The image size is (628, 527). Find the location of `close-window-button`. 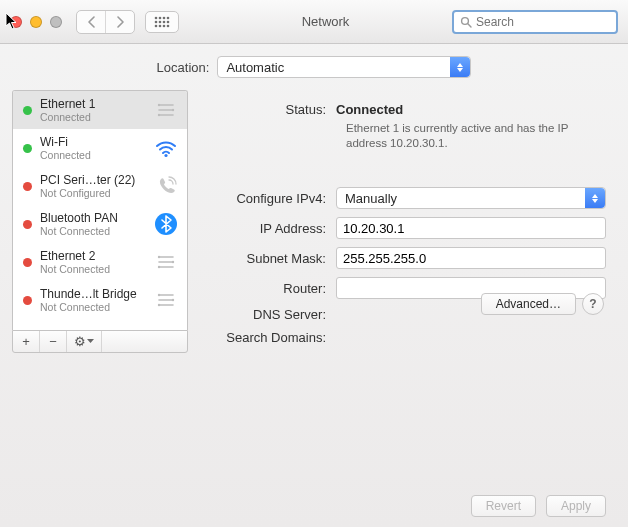

close-window-button is located at coordinates (16, 22).